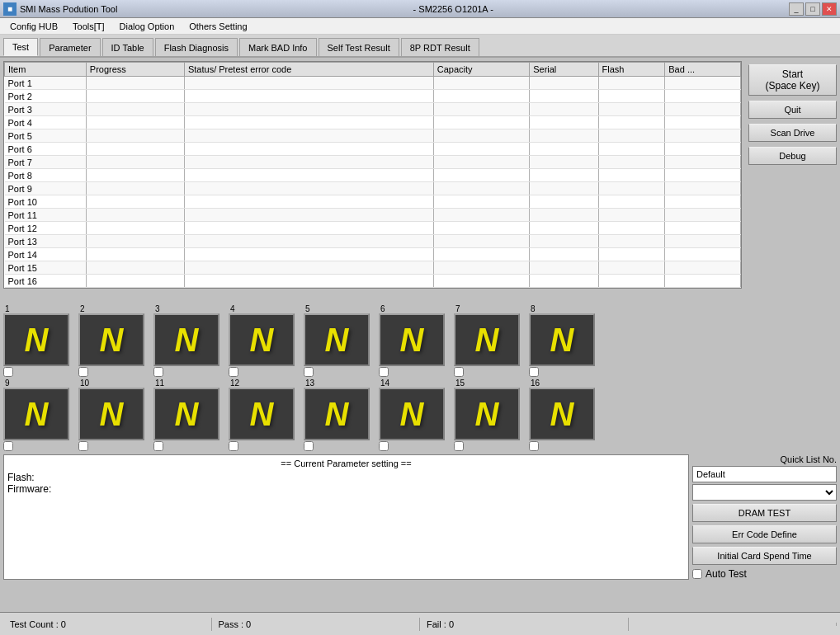 This screenshot has width=840, height=635. I want to click on table-row: Port 7, so click(373, 162).